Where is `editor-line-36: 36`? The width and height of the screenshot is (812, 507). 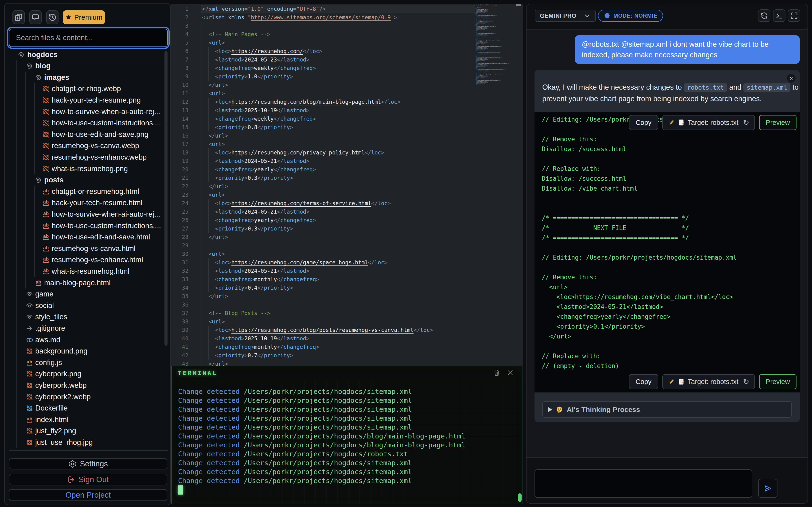
editor-line-36: 36 is located at coordinates (347, 304).